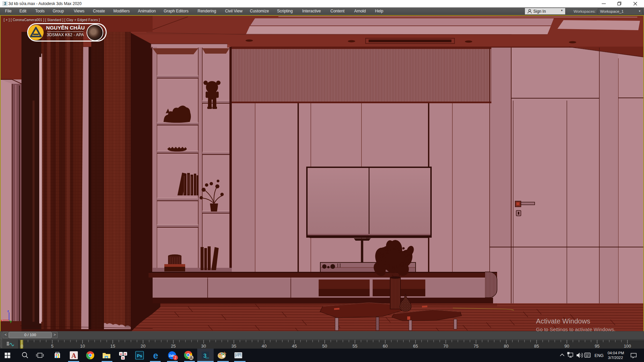 Image resolution: width=644 pixels, height=362 pixels. What do you see at coordinates (506, 346) in the screenshot?
I see `svg-text: 80` at bounding box center [506, 346].